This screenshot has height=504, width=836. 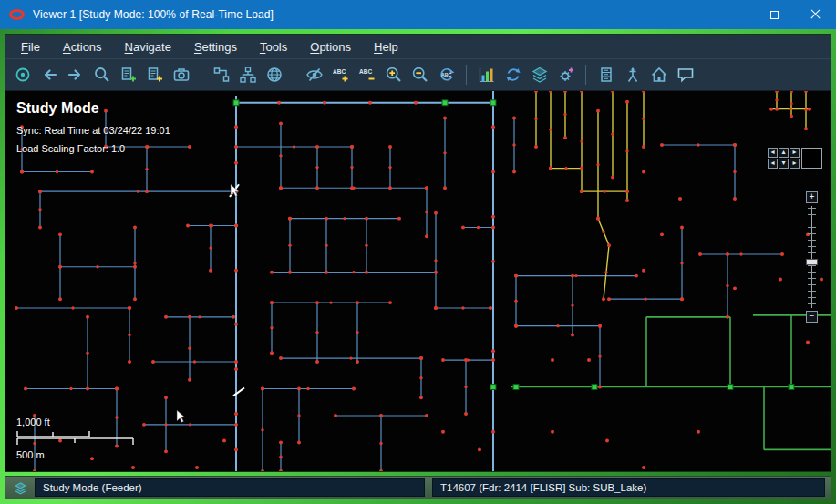 What do you see at coordinates (775, 15) in the screenshot?
I see `window-controls` at bounding box center [775, 15].